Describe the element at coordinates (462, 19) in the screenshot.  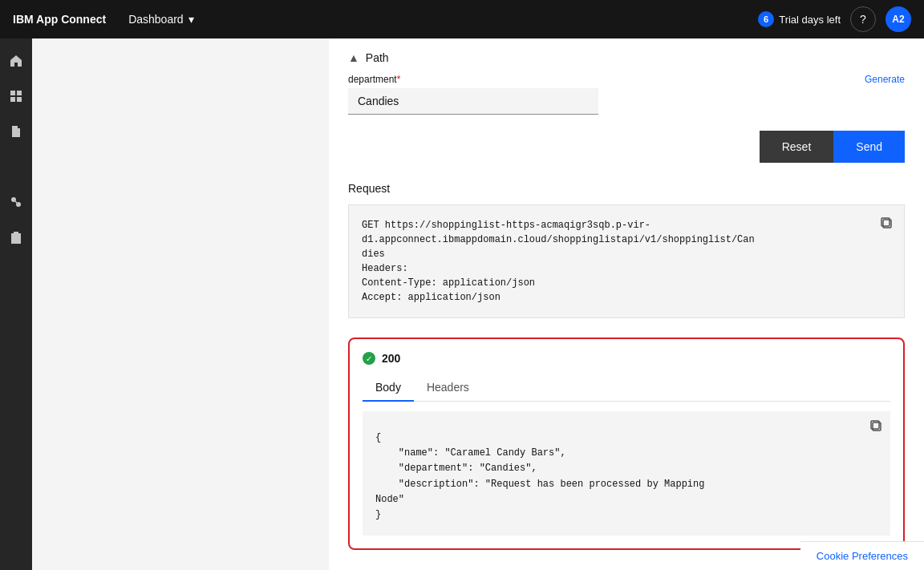
I see `top-nav: IBM App Connect Dashboard ▾ 6 Trial days…` at that location.